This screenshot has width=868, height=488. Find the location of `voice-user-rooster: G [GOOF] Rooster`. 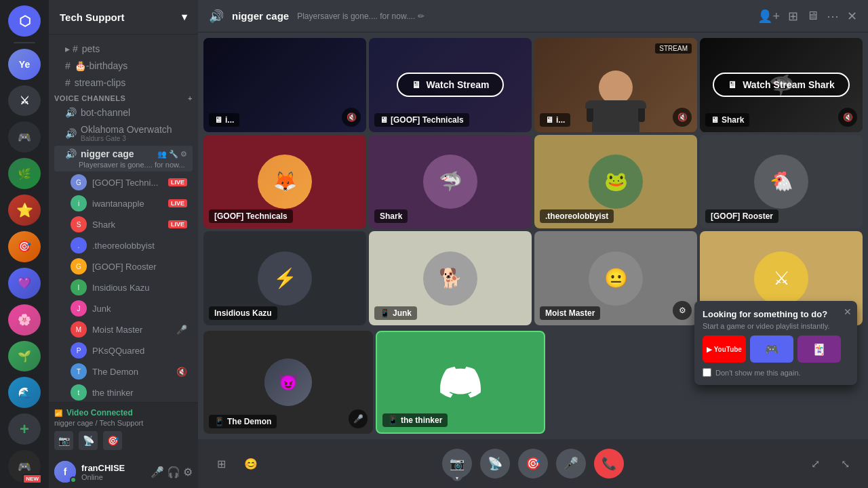

voice-user-rooster: G [GOOF] Rooster is located at coordinates (123, 266).